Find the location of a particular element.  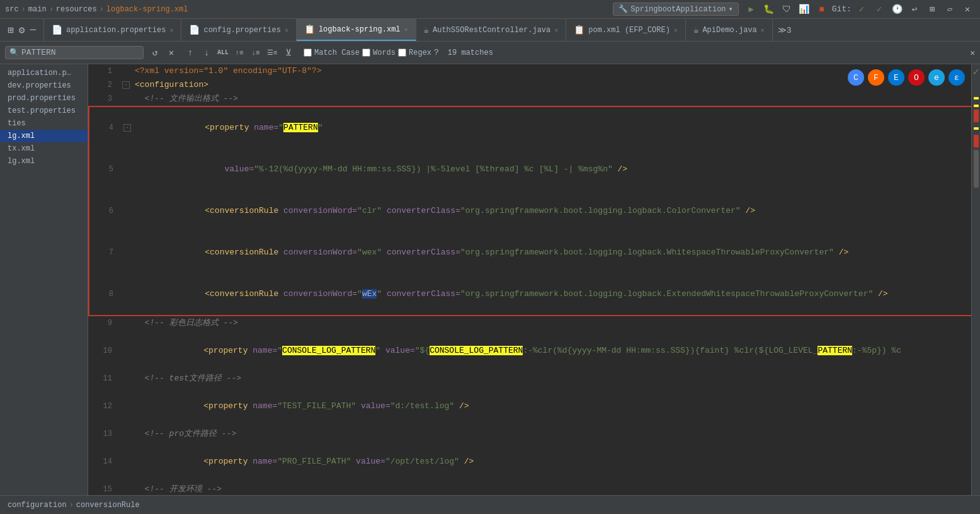

bottom-breadcrumb: configuration › conversionRule is located at coordinates (74, 505).